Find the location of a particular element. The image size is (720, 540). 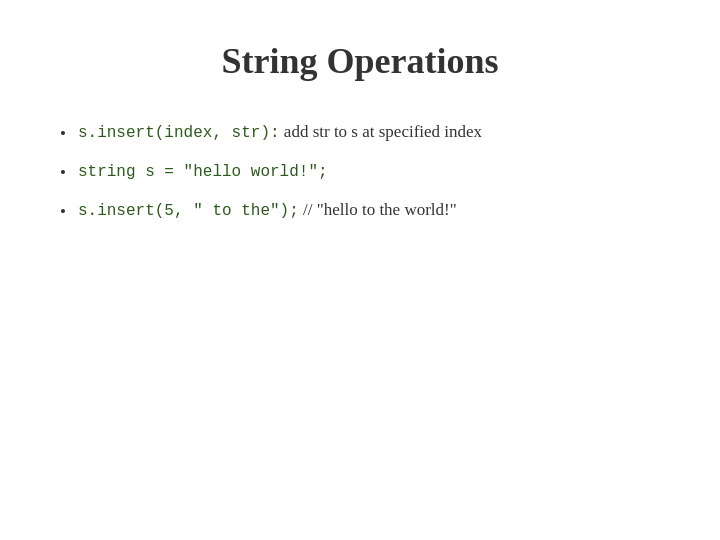

bullet-code-2: string s = "hello world!"; is located at coordinates (203, 172).